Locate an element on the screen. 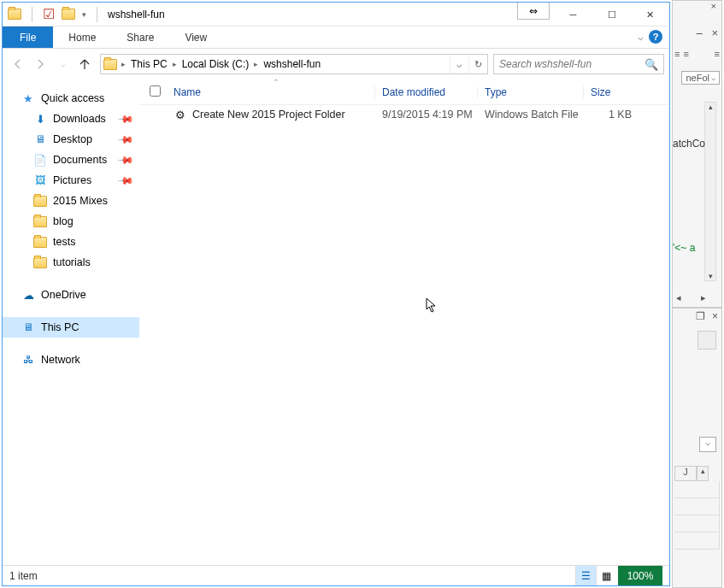  pc-icon: 🖥 is located at coordinates (28, 327).